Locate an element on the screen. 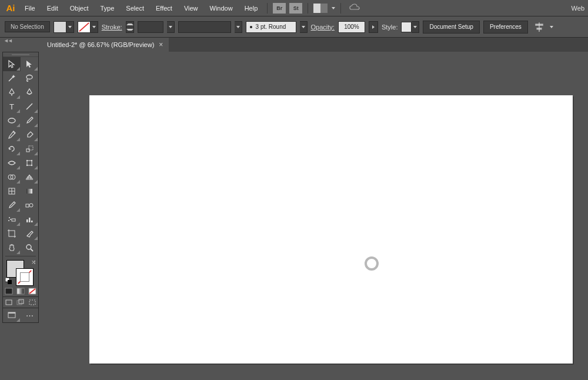 This screenshot has height=380, width=588. opacity-dropdown is located at coordinates (373, 27).